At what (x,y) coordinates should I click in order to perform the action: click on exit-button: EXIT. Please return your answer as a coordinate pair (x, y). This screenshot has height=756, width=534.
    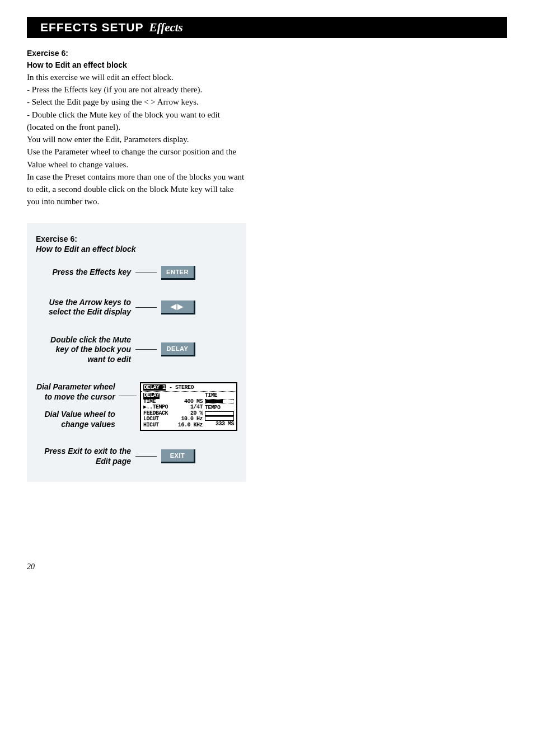
    Looking at the image, I should click on (178, 457).